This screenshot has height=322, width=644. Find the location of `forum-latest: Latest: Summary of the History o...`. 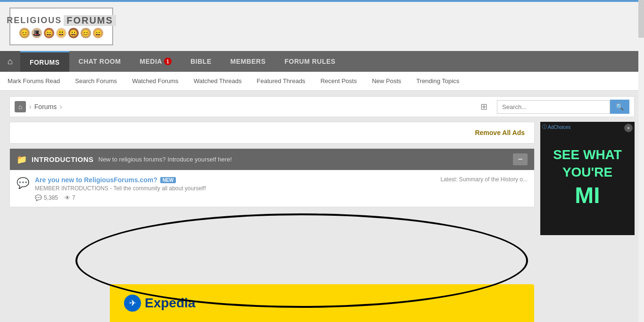

forum-latest: Latest: Summary of the History o... is located at coordinates (484, 179).